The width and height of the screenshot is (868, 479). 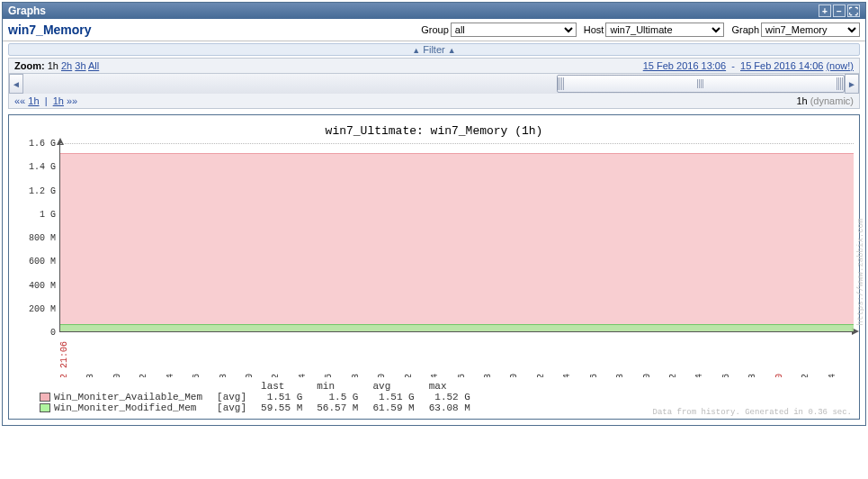 I want to click on slider-track, so click(x=434, y=84).